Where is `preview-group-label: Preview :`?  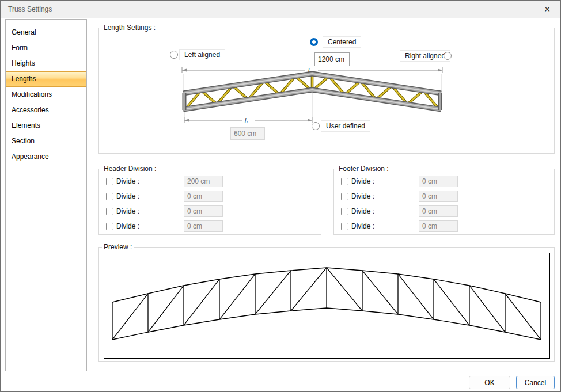 preview-group-label: Preview : is located at coordinates (117, 247).